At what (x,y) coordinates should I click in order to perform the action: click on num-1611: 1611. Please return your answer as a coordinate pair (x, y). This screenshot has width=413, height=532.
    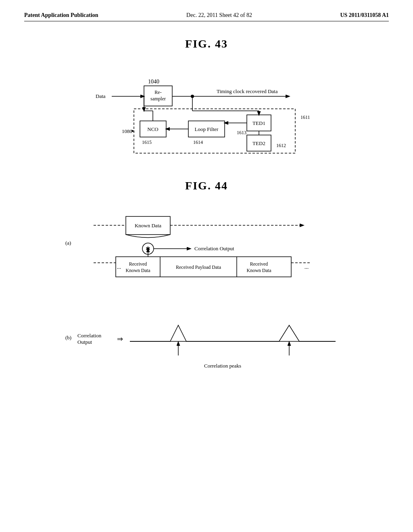
    Looking at the image, I should click on (305, 117).